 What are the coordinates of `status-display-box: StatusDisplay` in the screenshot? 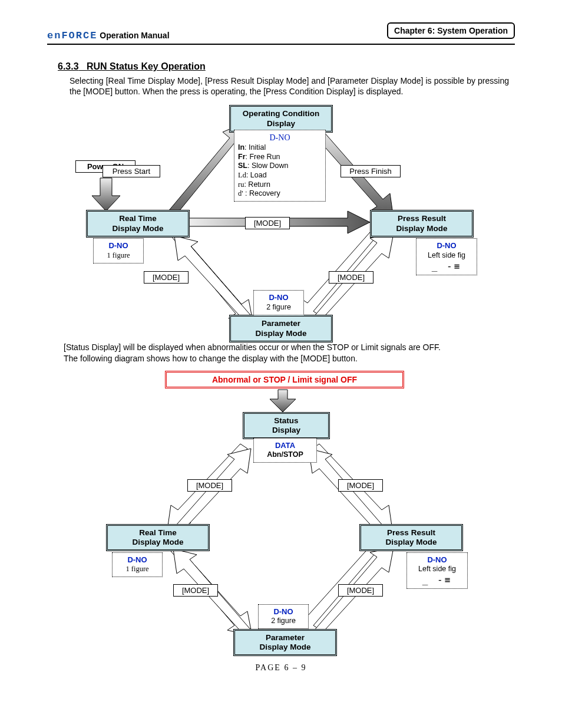 It's located at (286, 426).